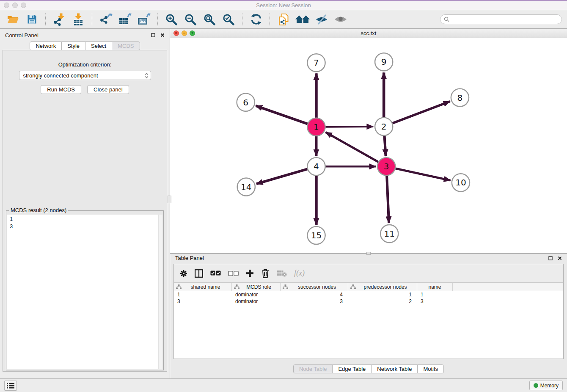  What do you see at coordinates (234, 273) in the screenshot?
I see `deselect-all-button` at bounding box center [234, 273].